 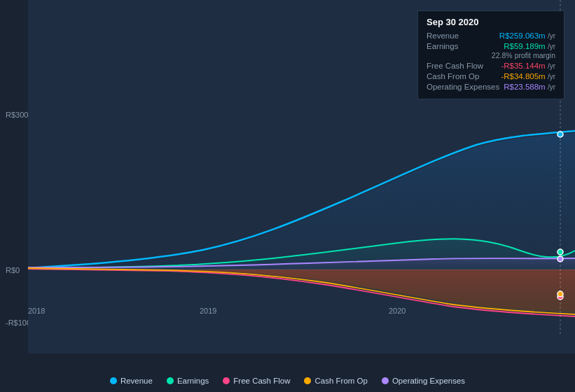 What do you see at coordinates (13, 270) in the screenshot?
I see `y-label-0: R$0` at bounding box center [13, 270].